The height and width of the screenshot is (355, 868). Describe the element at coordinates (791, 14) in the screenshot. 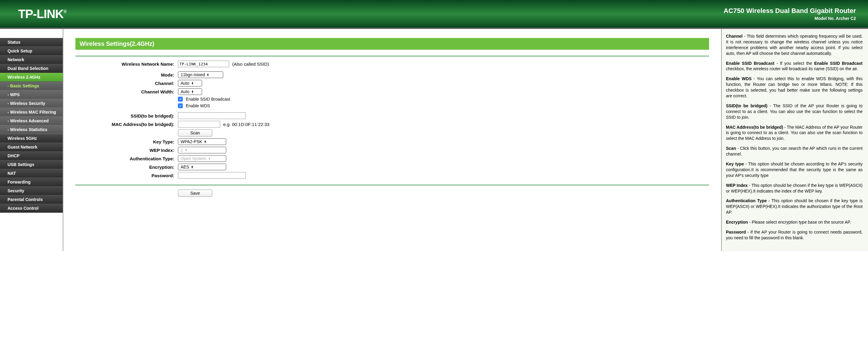

I see `header-right: AC750 Wireless Dual Band Gigabit Router …` at that location.